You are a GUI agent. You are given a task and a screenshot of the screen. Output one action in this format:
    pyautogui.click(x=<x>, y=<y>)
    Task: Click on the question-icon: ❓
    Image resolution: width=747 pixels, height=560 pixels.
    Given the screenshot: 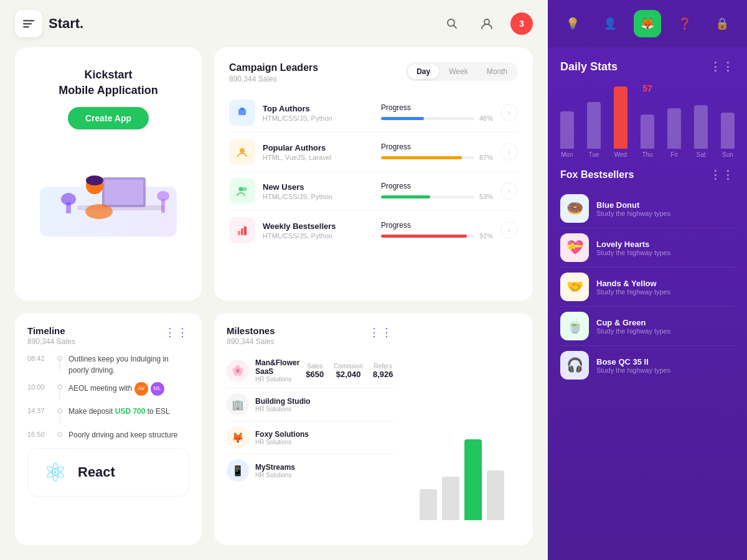 What is the action you would take?
    pyautogui.click(x=685, y=24)
    